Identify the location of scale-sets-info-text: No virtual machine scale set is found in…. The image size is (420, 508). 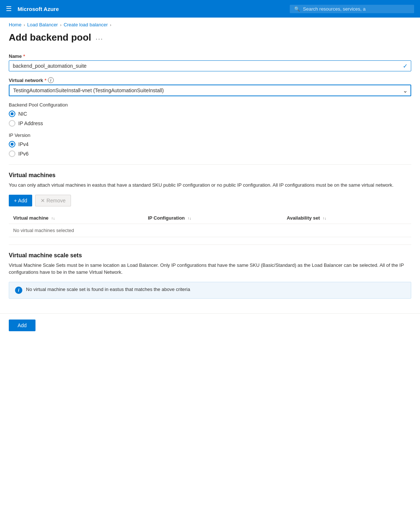
(108, 289).